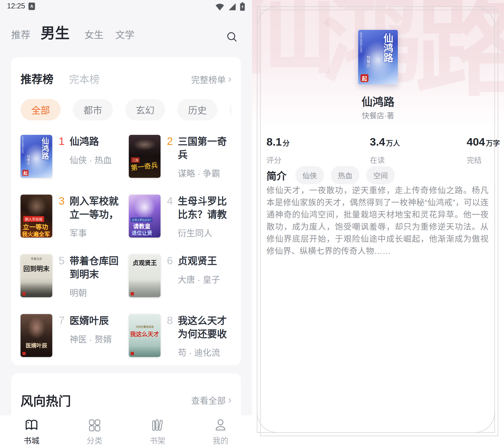  Describe the element at coordinates (345, 175) in the screenshot. I see `tag-pill-rexue: 热血` at that location.